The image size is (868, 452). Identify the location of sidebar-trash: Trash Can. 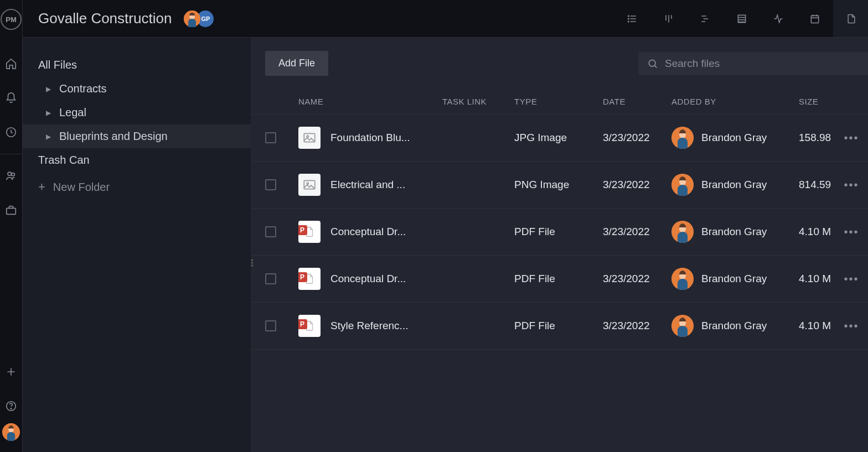
(137, 160).